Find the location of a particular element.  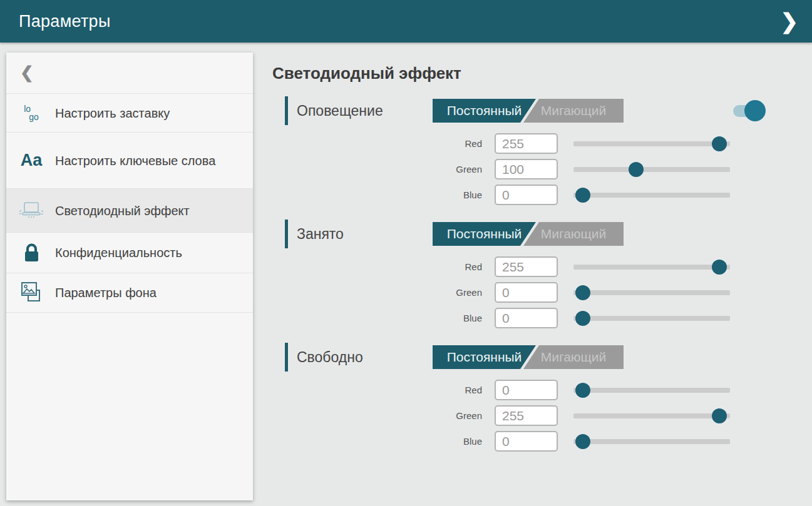

sidebar-item-label: Светодиодный эффект is located at coordinates (126, 211).